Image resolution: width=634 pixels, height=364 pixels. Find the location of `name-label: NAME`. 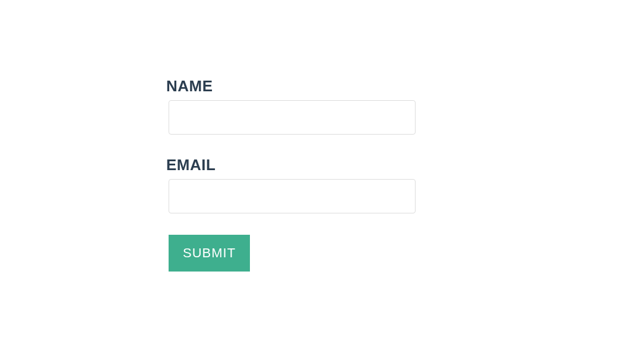

name-label: NAME is located at coordinates (400, 87).